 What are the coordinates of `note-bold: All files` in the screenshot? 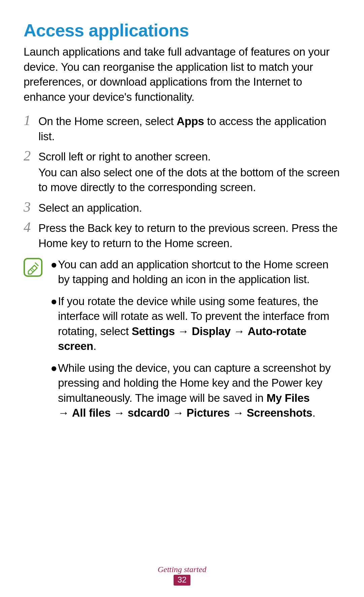 It's located at (92, 413).